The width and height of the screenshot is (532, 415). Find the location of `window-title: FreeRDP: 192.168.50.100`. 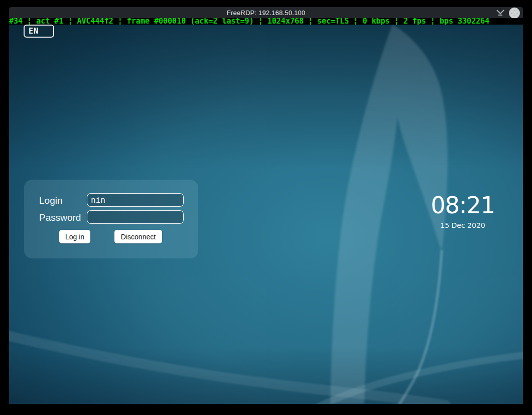

window-title: FreeRDP: 192.168.50.100 is located at coordinates (266, 13).